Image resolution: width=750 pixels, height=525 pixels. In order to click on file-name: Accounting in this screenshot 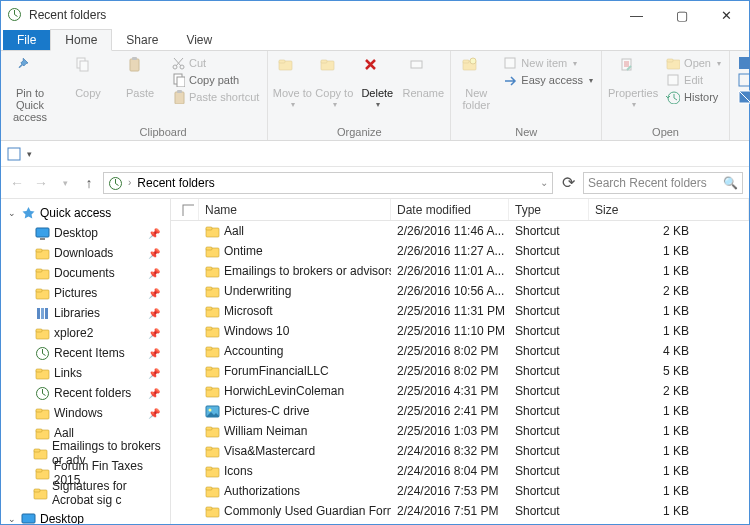, I will do `click(254, 351)`.